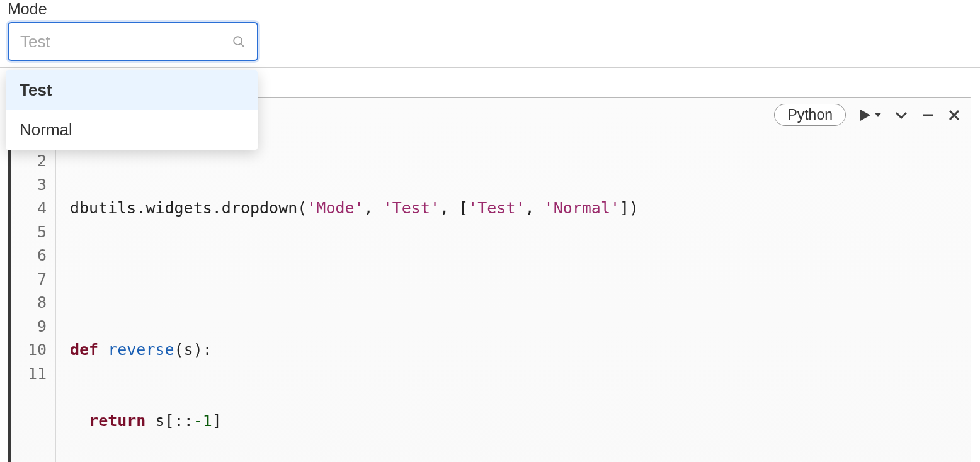 The width and height of the screenshot is (980, 462). What do you see at coordinates (354, 350) in the screenshot?
I see `code-line: def reverse(s):` at bounding box center [354, 350].